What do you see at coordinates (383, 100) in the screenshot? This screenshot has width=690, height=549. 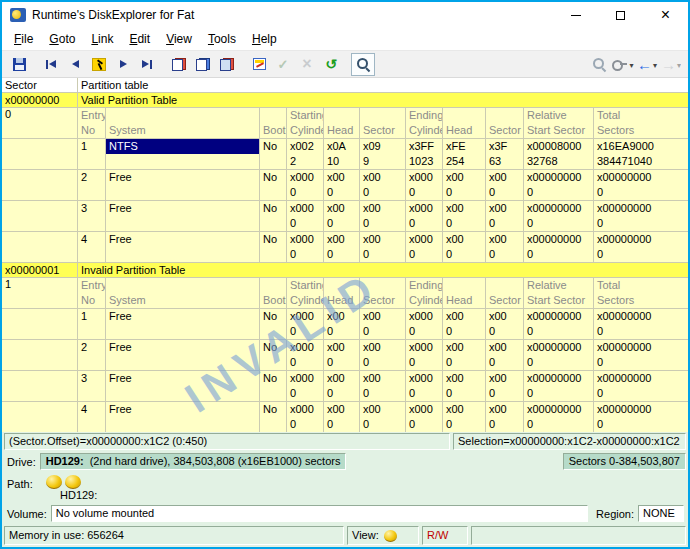 I see `section-title: Valid Partition Table` at bounding box center [383, 100].